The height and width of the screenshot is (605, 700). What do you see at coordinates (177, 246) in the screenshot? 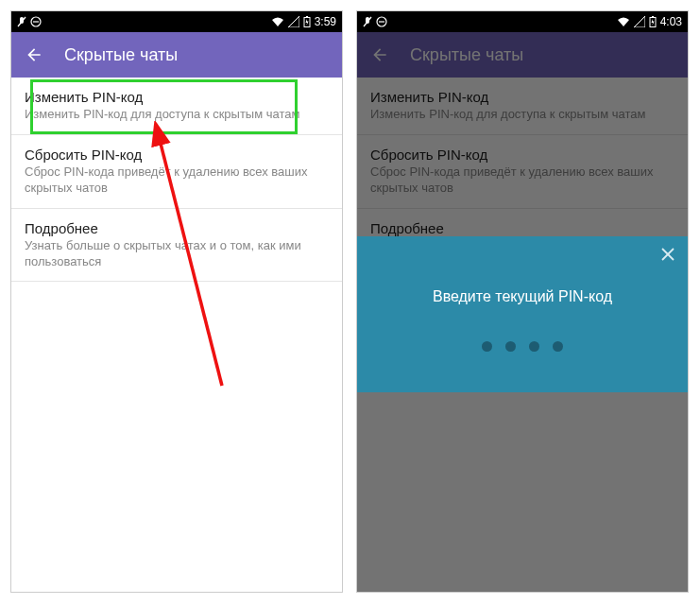
I see `item-learn-more: Подробнее Узнать больше о скрытых чатах …` at bounding box center [177, 246].